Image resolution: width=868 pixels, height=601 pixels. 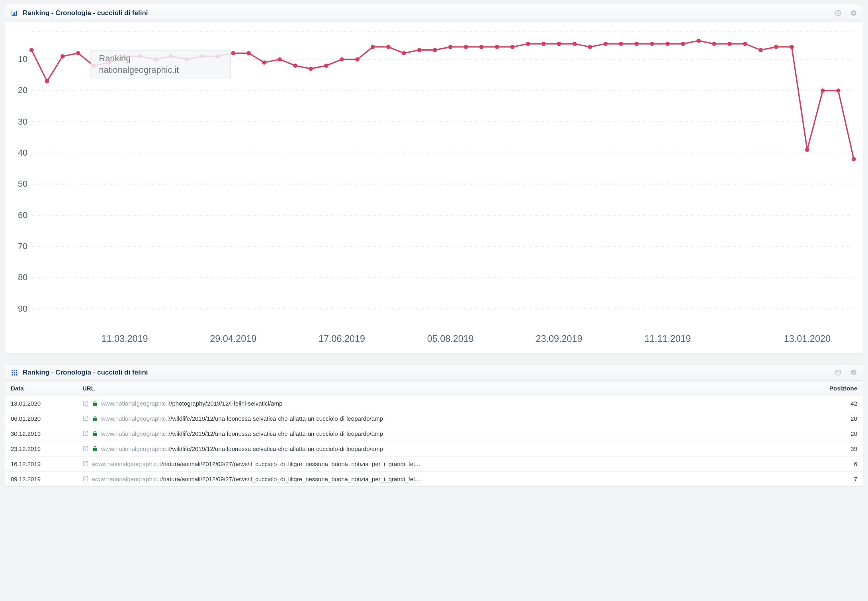 I want to click on svg-text: 11.11.2019, so click(x=667, y=339).